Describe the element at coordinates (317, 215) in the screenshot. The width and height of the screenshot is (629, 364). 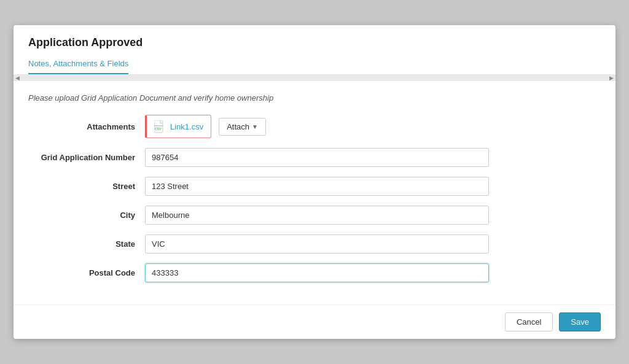
I see `city-field` at that location.